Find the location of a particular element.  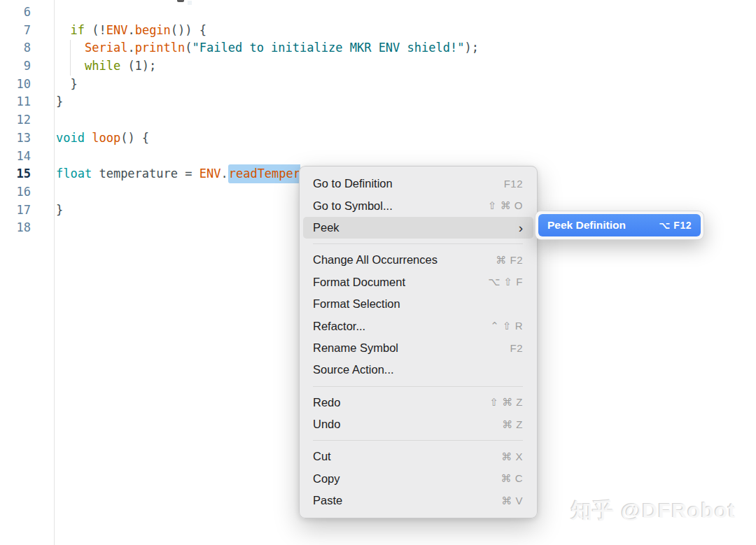

menu-item-label: Redo is located at coordinates (401, 403).